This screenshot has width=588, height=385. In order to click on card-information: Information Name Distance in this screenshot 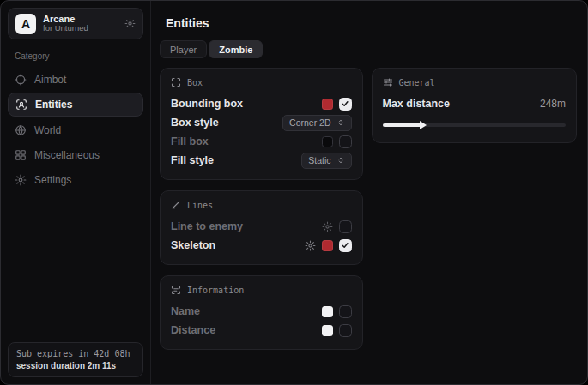, I will do `click(261, 312)`.